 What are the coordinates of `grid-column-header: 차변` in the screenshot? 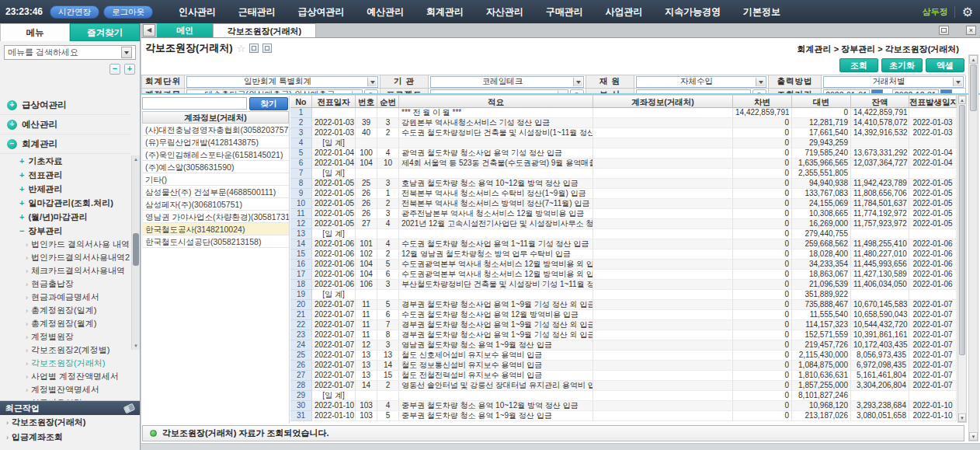 It's located at (763, 101).